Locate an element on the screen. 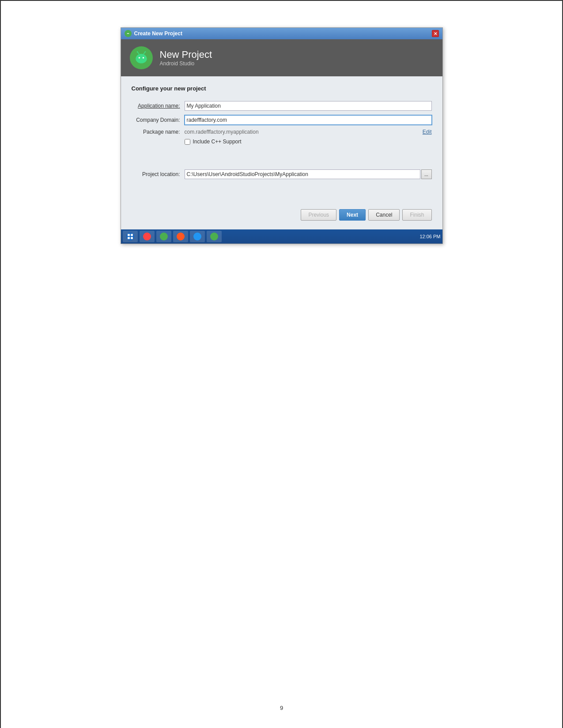  next-button: Next is located at coordinates (352, 215).